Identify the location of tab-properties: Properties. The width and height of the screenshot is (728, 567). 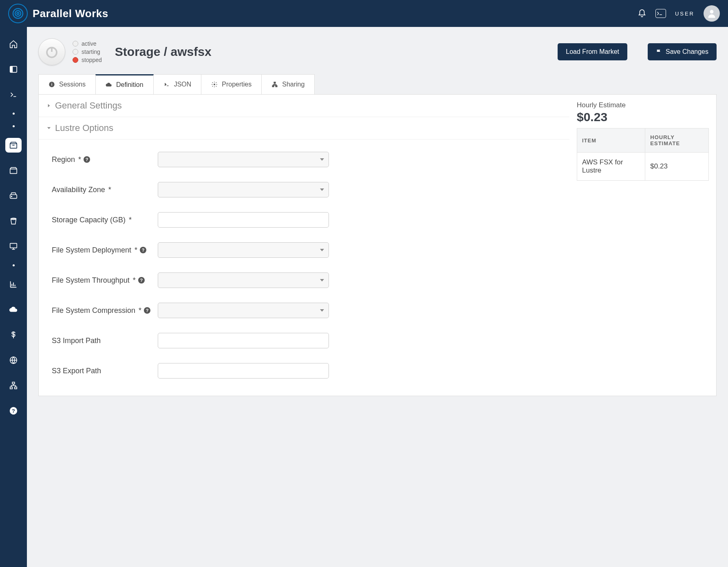
(232, 84).